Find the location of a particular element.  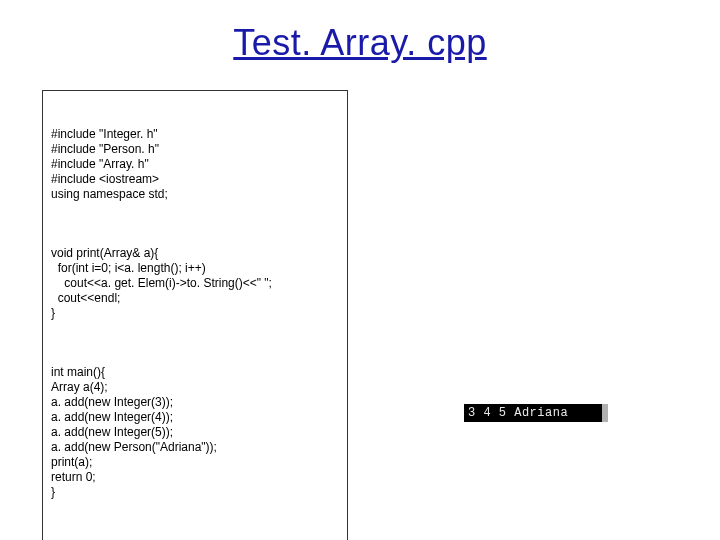

page-title: Test. Array. cpp is located at coordinates (360, 43).